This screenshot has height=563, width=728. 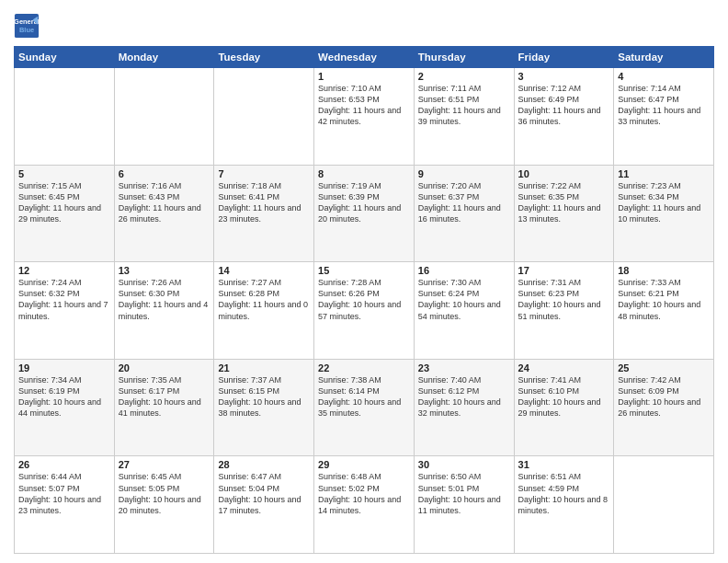 What do you see at coordinates (264, 186) in the screenshot?
I see `cell-info: Sunrise: 7:18 AM` at bounding box center [264, 186].